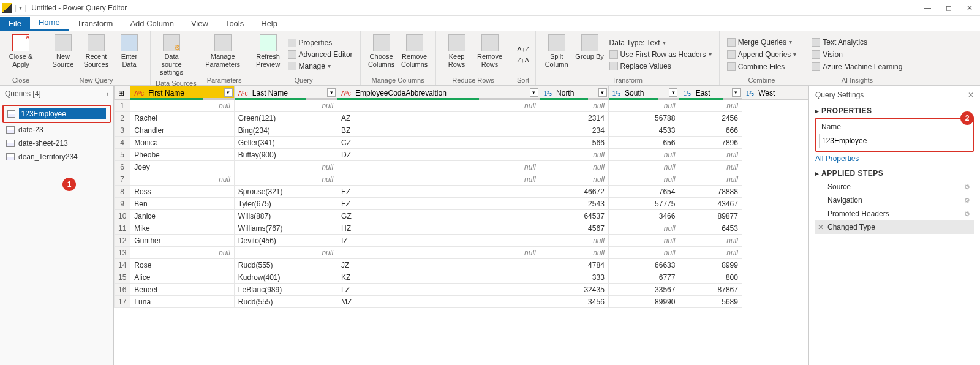 This screenshot has height=365, width=980. Describe the element at coordinates (462, 228) in the screenshot. I see `table-row: 11MikeWilliams(767)HZ4567null6453` at that location.